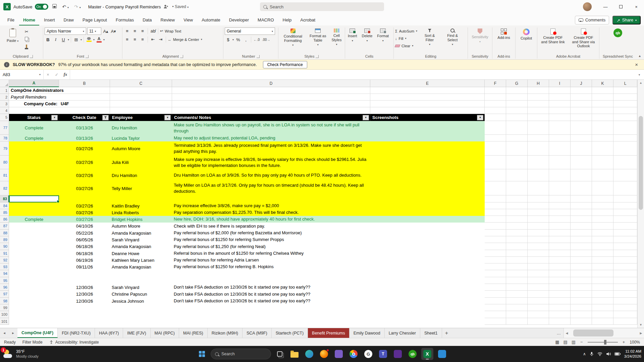 This screenshot has height=362, width=644. I want to click on filter-button-C: ▾, so click(168, 118).